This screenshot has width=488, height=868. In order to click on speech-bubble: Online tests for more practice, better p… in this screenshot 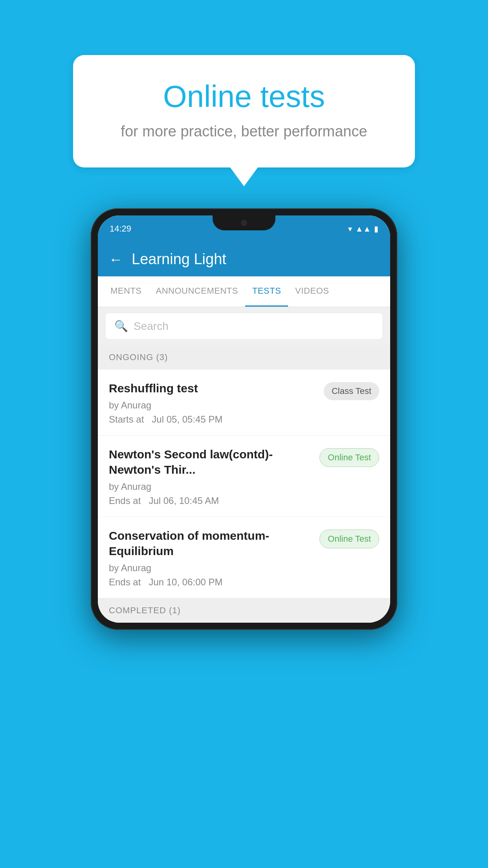, I will do `click(244, 111)`.